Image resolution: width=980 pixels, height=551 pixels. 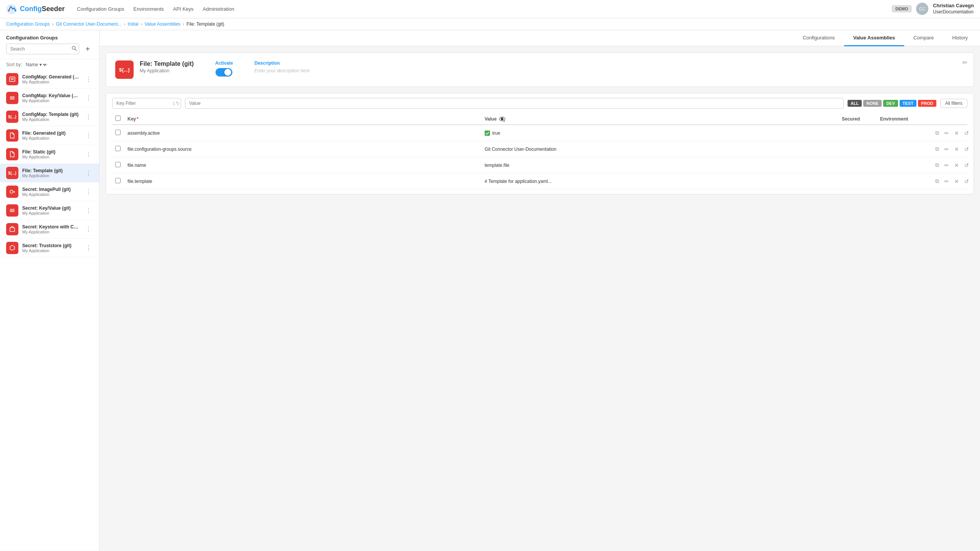 What do you see at coordinates (74, 49) in the screenshot?
I see `search-button` at bounding box center [74, 49].